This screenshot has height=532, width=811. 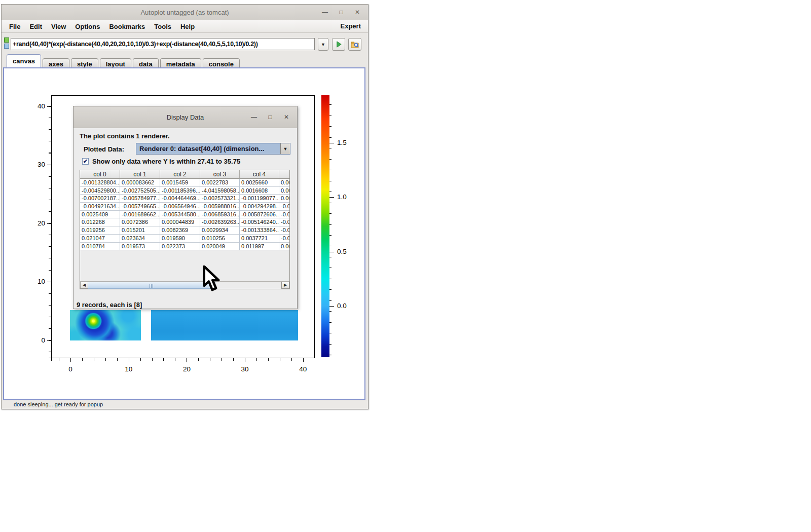 I want to click on table-cell: -0.001199077..., so click(x=260, y=199).